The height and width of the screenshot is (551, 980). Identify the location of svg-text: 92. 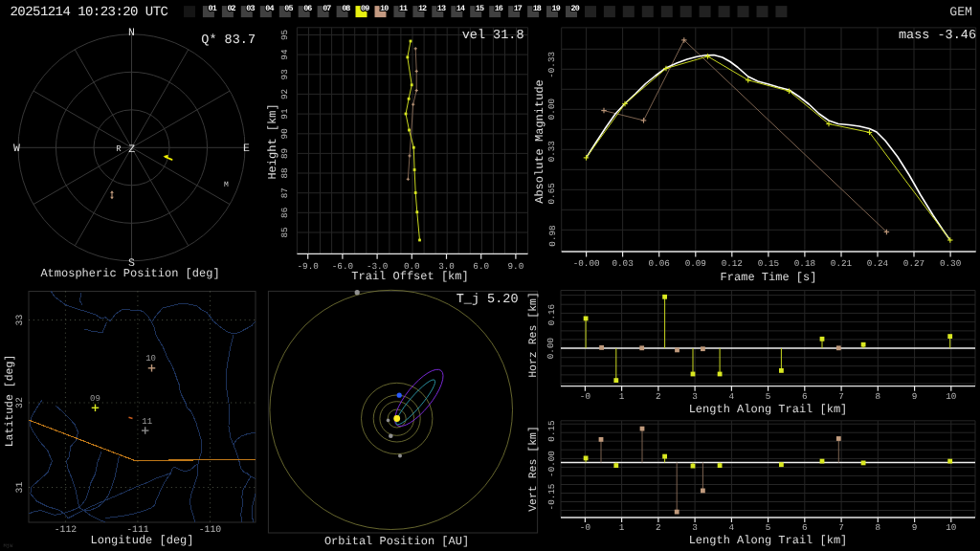
(285, 94).